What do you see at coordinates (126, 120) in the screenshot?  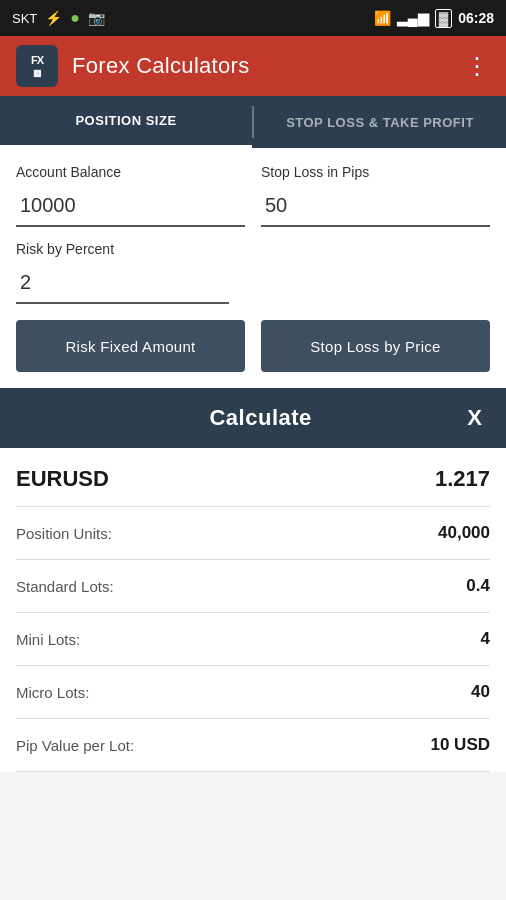 I see `tab-position-size-label: POSITION SIZE` at bounding box center [126, 120].